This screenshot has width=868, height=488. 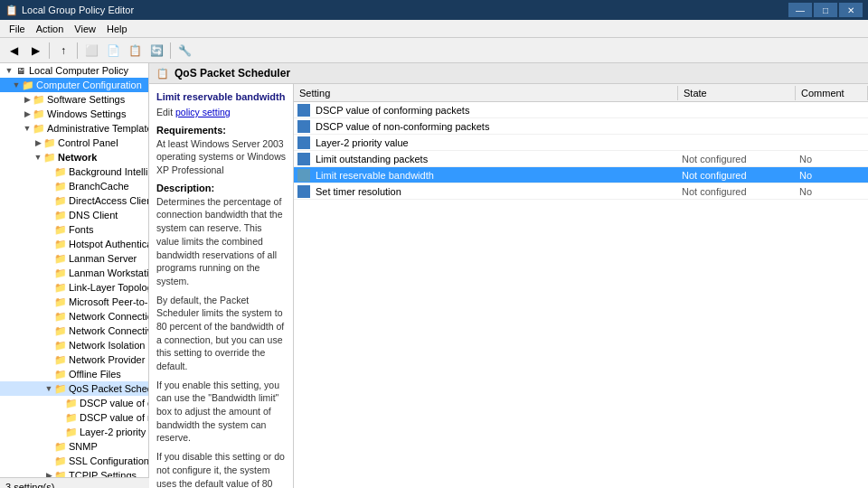 What do you see at coordinates (108, 331) in the screenshot?
I see `tree-label: Network Connectivity...` at bounding box center [108, 331].